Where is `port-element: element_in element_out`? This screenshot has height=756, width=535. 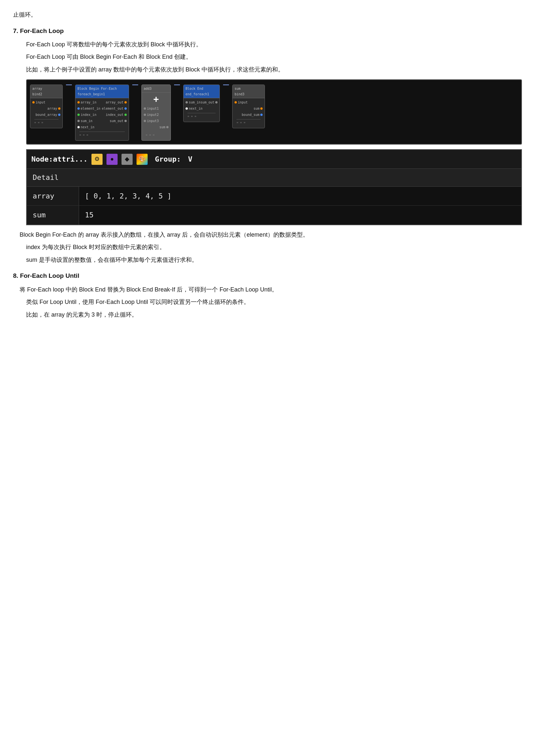 port-element: element_in element_out is located at coordinates (102, 109).